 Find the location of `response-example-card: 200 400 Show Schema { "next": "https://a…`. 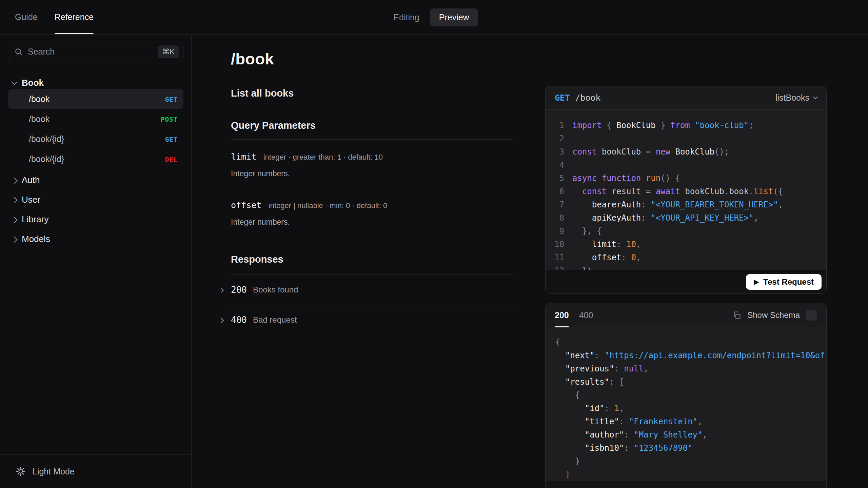

response-example-card: 200 400 Show Schema { "next": "https://a… is located at coordinates (686, 395).